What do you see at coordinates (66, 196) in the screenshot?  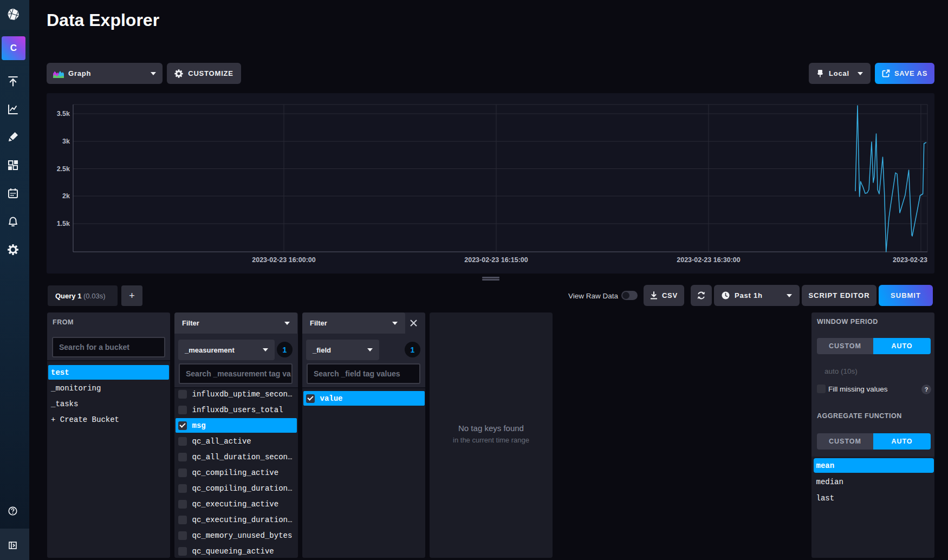 I see `svg-text: 2k` at bounding box center [66, 196].